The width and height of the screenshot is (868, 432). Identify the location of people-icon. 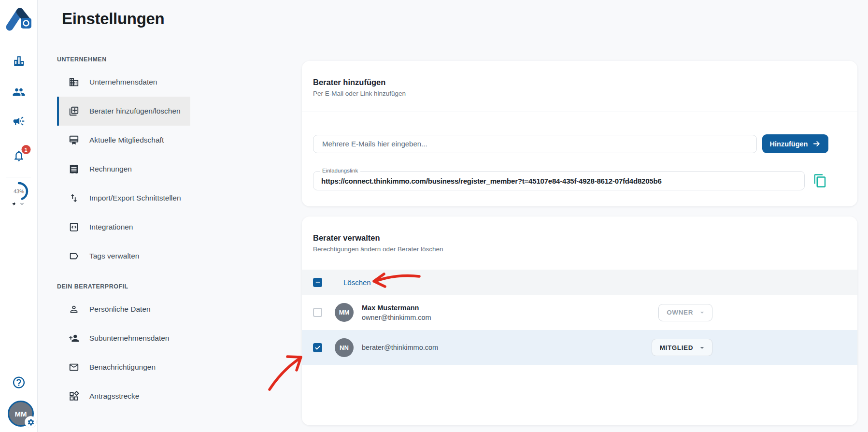
(18, 92).